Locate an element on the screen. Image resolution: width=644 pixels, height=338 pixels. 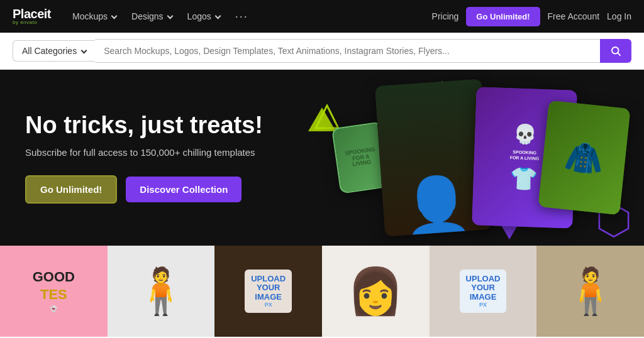
nav-login-link: Log In is located at coordinates (619, 16).